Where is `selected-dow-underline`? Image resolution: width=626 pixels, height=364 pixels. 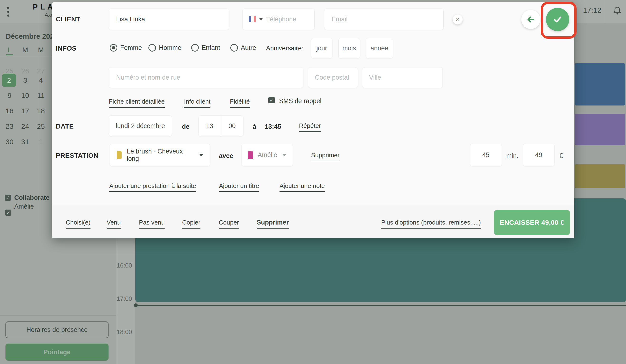
selected-dow-underline is located at coordinates (10, 55).